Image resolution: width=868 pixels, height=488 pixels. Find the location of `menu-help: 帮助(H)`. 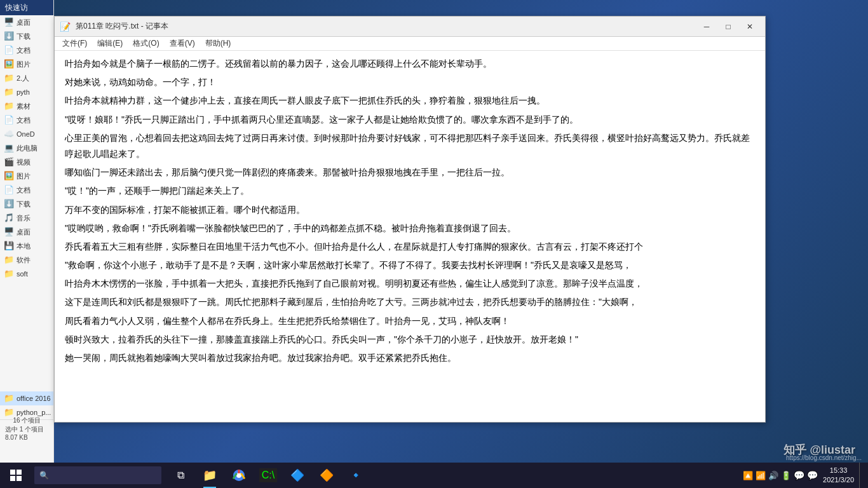

menu-help: 帮助(H) is located at coordinates (219, 43).